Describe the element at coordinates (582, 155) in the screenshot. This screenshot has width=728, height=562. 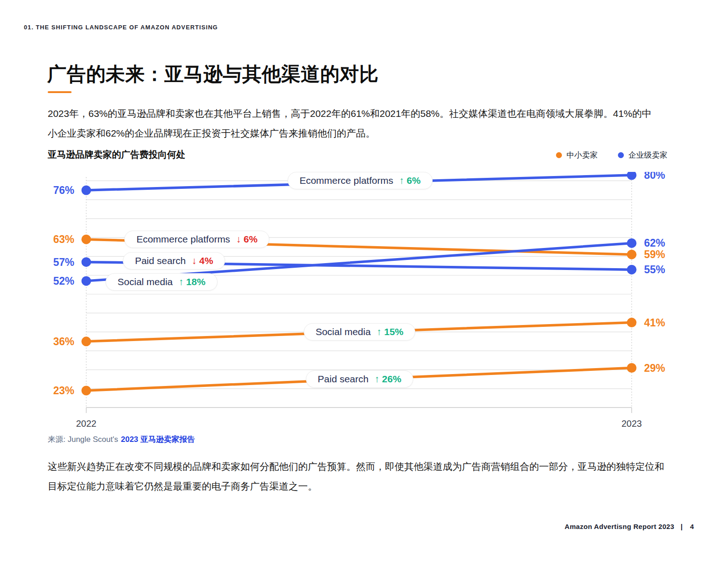
I see `legend-label: 中小卖家` at that location.